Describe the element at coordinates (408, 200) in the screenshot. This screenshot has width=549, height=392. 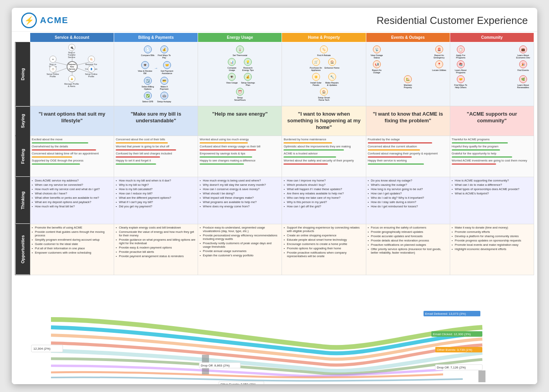
I see `thinking-events: Do you know about my outage? What's caus…` at that location.